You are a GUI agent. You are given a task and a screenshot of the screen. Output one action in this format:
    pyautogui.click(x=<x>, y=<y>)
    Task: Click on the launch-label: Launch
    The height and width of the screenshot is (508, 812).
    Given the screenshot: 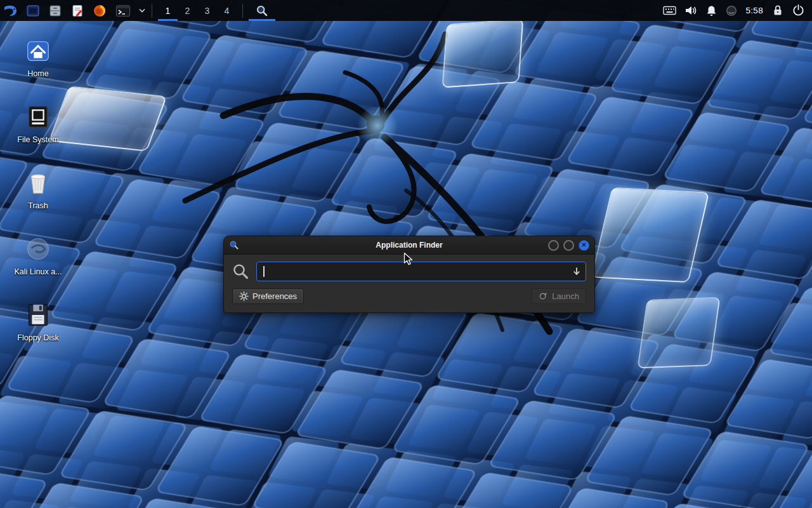 What is the action you would take?
    pyautogui.click(x=566, y=296)
    